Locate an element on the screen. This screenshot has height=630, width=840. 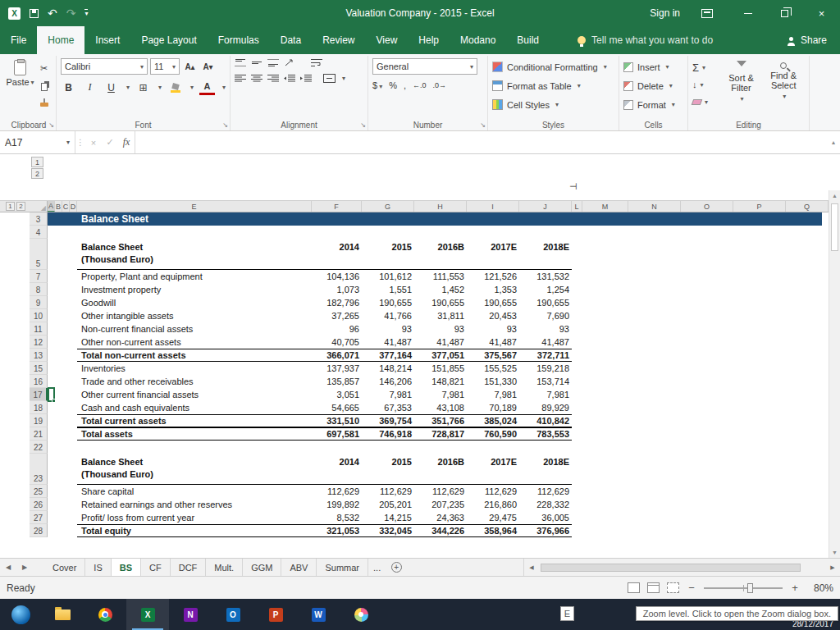
middle-align-button is located at coordinates (257, 62).